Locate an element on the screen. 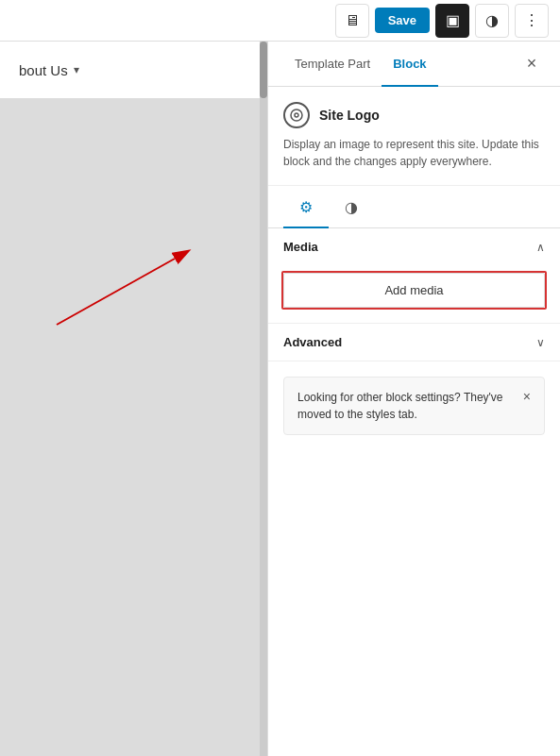  nav-chevron-icon: ▾ is located at coordinates (76, 70).